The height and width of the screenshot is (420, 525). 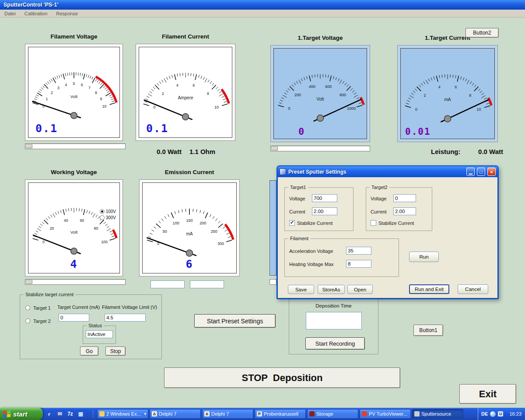 What do you see at coordinates (320, 88) in the screenshot?
I see `target-voltage-scale: 02004006008001000Volt` at bounding box center [320, 88].